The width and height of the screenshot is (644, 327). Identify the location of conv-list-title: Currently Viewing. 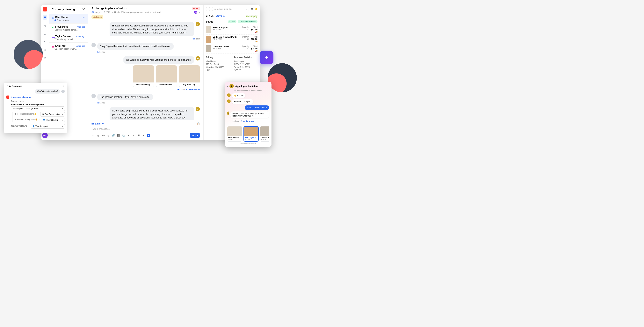
(64, 9).